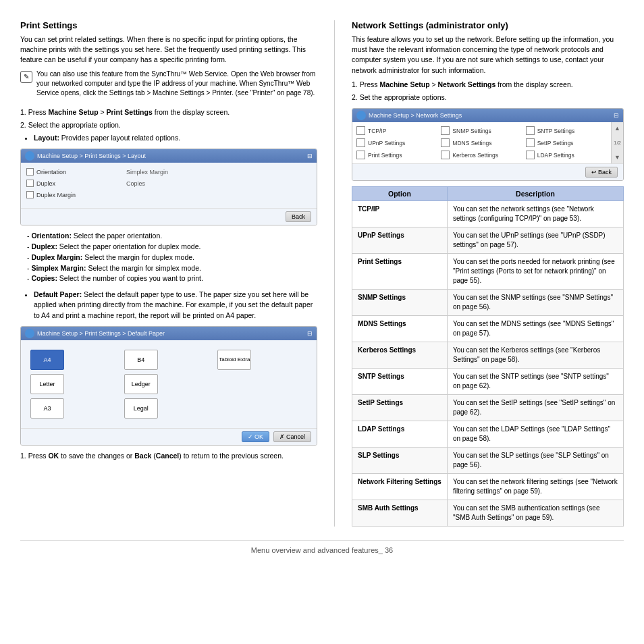 This screenshot has height=644, width=644. What do you see at coordinates (169, 112) in the screenshot?
I see `step1: Press Machine Setup > Print Settings fro…` at bounding box center [169, 112].